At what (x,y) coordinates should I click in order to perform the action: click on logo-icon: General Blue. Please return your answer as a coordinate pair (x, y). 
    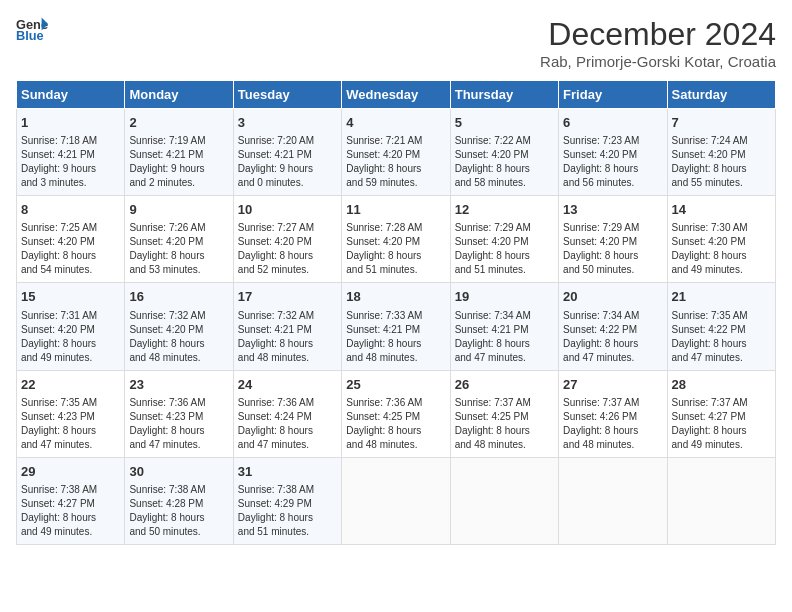
    Looking at the image, I should click on (32, 30).